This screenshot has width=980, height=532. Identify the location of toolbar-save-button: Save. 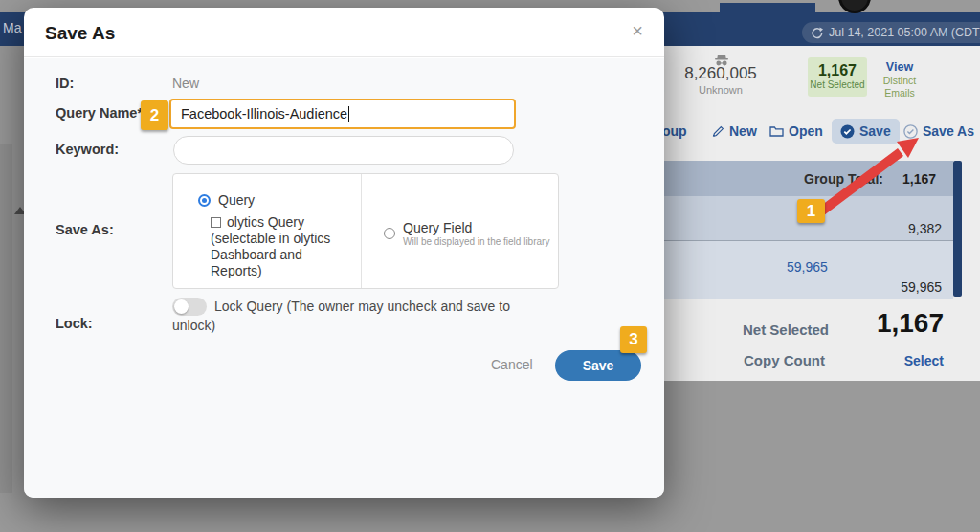
(865, 131).